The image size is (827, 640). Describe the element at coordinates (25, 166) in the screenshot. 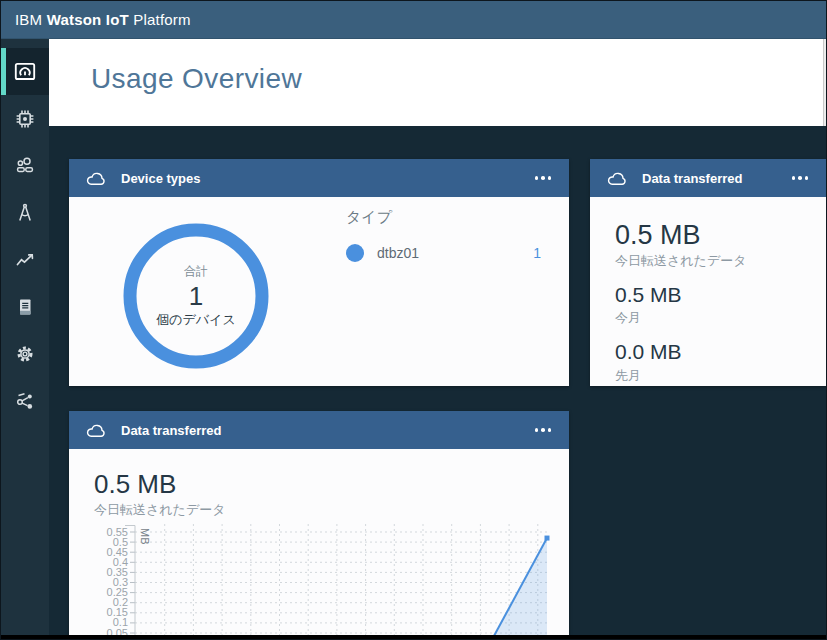

I see `sidebar-item-members` at that location.